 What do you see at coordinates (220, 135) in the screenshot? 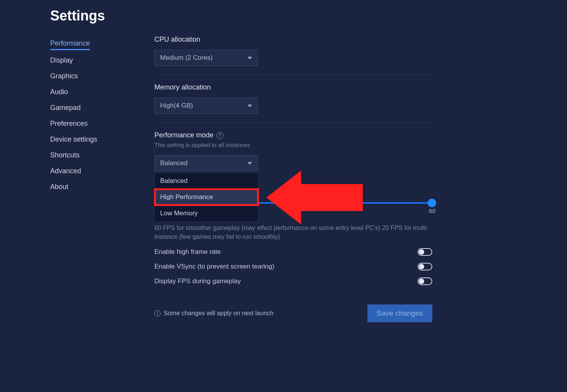
I see `help-icon: ?` at bounding box center [220, 135].